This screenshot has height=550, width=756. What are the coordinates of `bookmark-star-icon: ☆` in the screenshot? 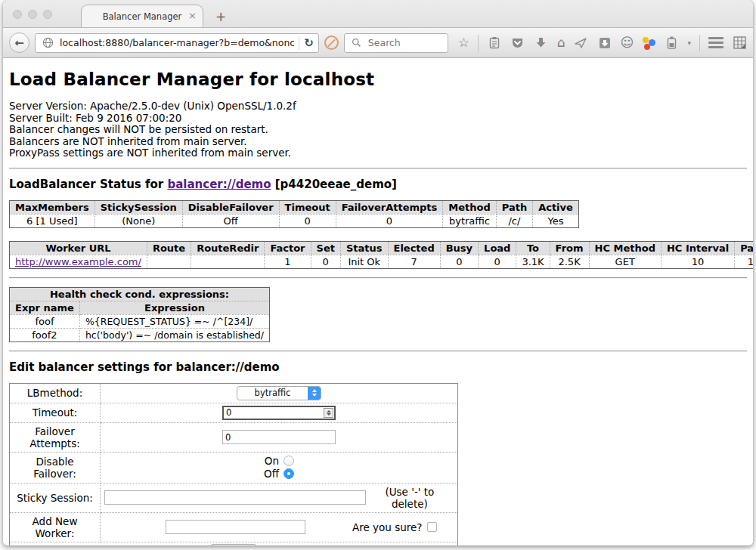 It's located at (464, 42).